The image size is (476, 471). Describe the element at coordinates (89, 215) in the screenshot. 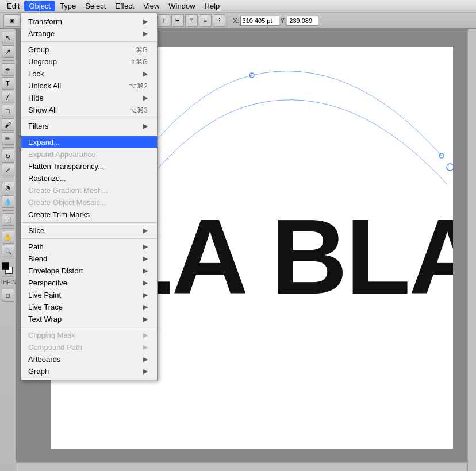

I see `menu-item-create-trim-marks: Create Trim Marks` at that location.